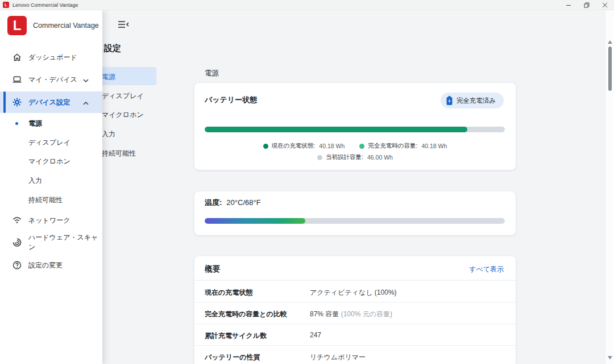 Image resolution: width=614 pixels, height=364 pixels. Describe the element at coordinates (610, 358) in the screenshot. I see `scroll-down-icon` at that location.